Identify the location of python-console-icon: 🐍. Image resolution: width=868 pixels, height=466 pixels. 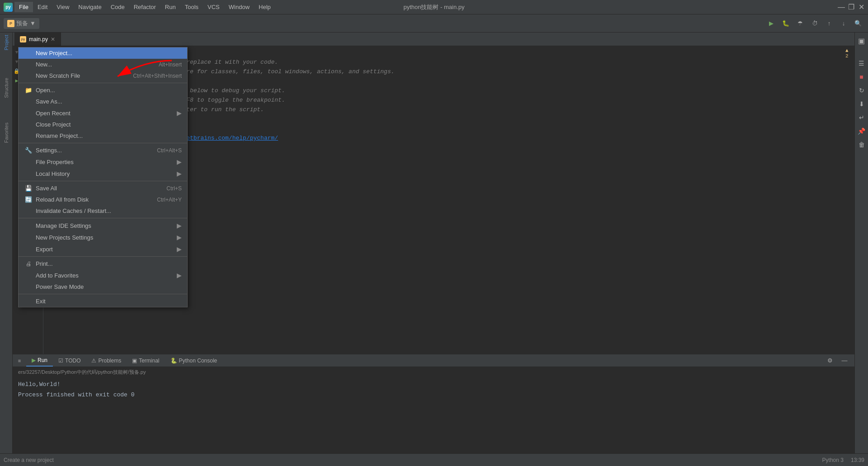
(174, 361).